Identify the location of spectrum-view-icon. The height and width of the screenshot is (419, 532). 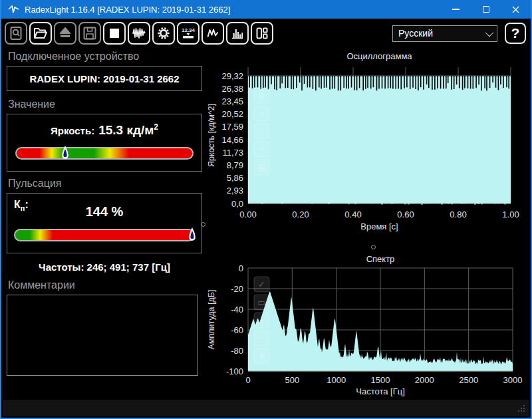
(237, 33).